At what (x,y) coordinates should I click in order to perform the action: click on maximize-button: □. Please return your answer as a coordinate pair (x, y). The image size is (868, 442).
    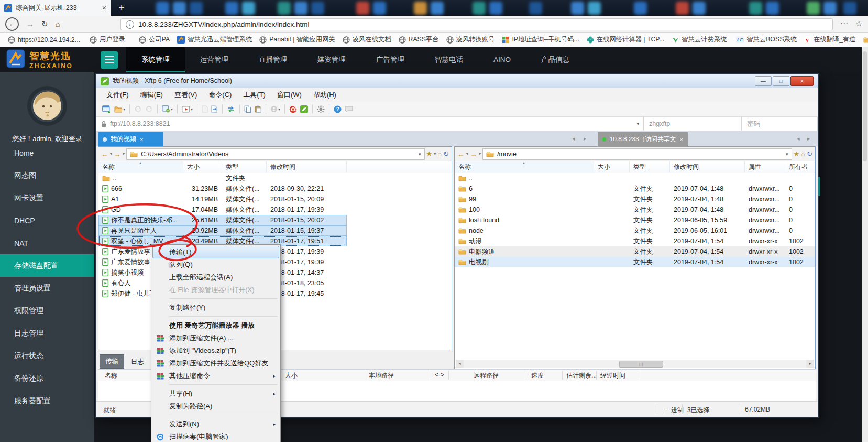
    Looking at the image, I should click on (781, 81).